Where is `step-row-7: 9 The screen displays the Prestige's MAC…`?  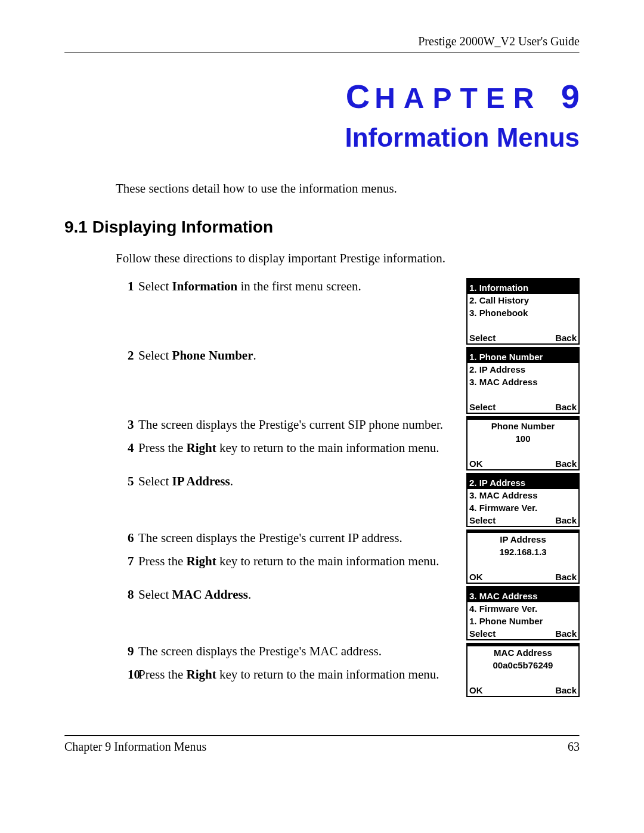 step-row-7: 9 The screen displays the Prestige's MAC… is located at coordinates (354, 671).